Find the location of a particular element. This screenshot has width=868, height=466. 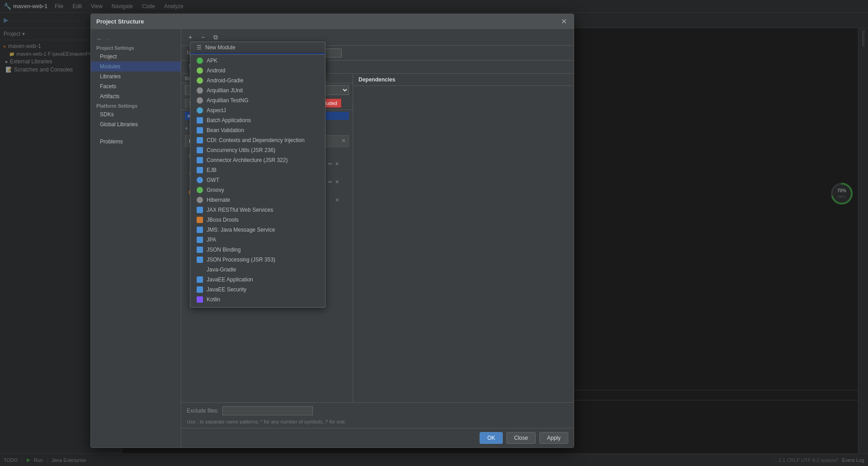

framework-item: Connector Architecture (JSR 322) is located at coordinates (258, 160).